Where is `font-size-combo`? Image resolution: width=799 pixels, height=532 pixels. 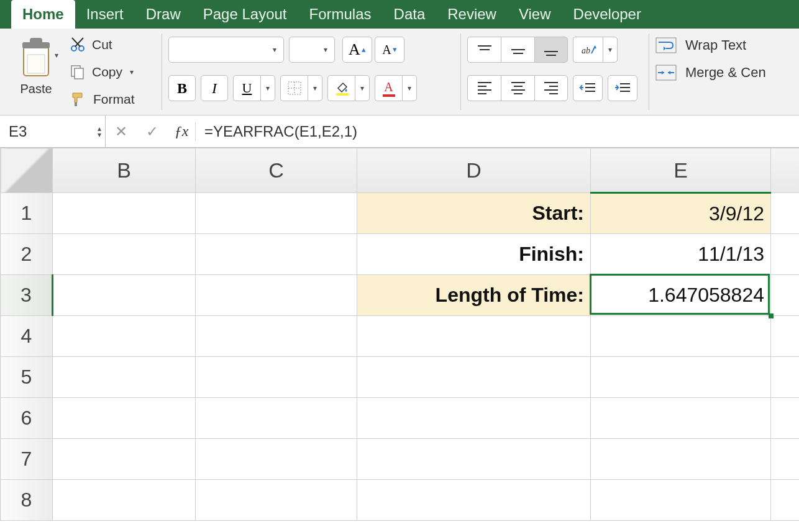 font-size-combo is located at coordinates (312, 50).